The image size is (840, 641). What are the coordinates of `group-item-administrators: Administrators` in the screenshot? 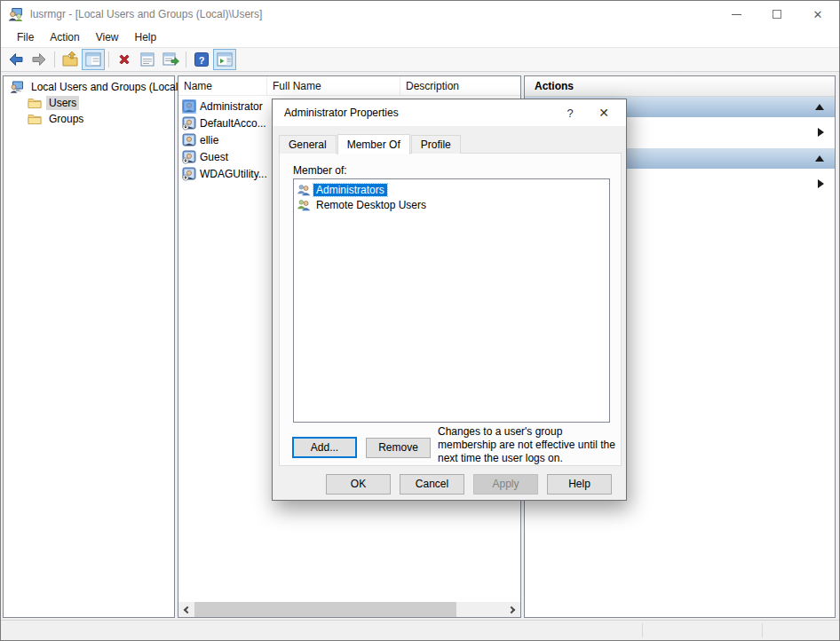 It's located at (451, 190).